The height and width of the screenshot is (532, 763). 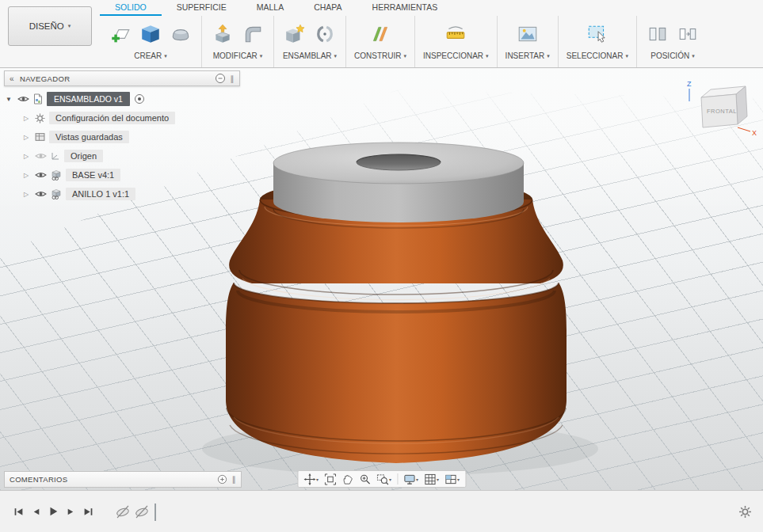 I want to click on joint-icon, so click(x=325, y=34).